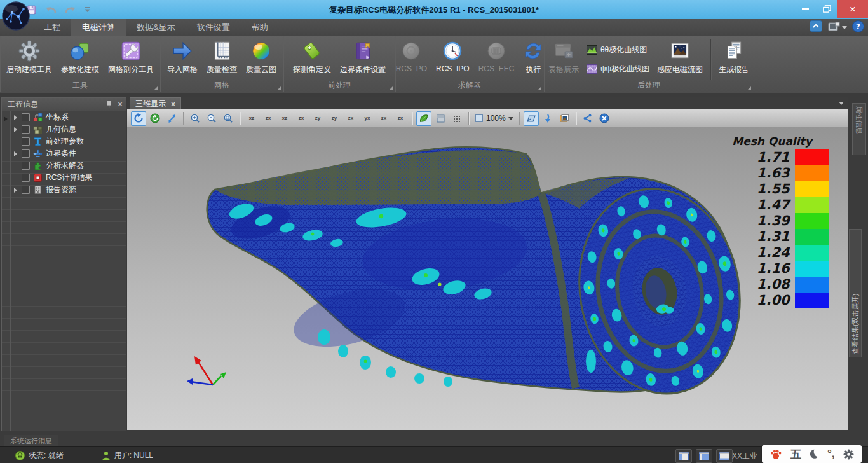 Image resolution: width=868 pixels, height=463 pixels. I want to click on ime-punctuation-mode: °,, so click(831, 454).